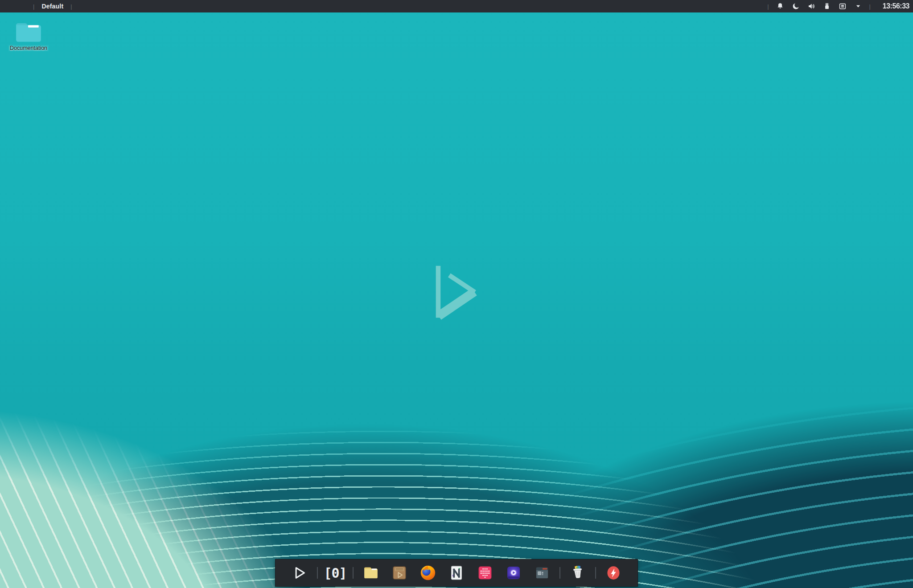  I want to click on purple-play-icon, so click(514, 573).